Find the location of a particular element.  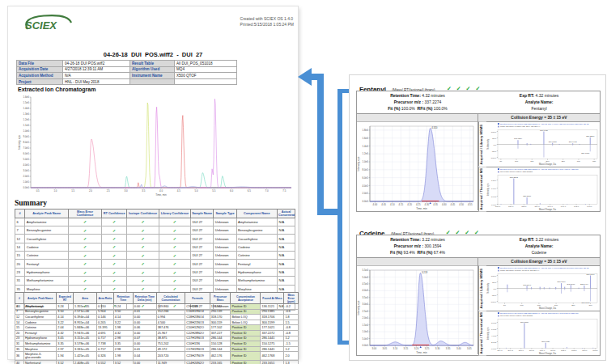

printed-line: Printed:5/15/2018 1:05:24 PM is located at coordinates (267, 24).